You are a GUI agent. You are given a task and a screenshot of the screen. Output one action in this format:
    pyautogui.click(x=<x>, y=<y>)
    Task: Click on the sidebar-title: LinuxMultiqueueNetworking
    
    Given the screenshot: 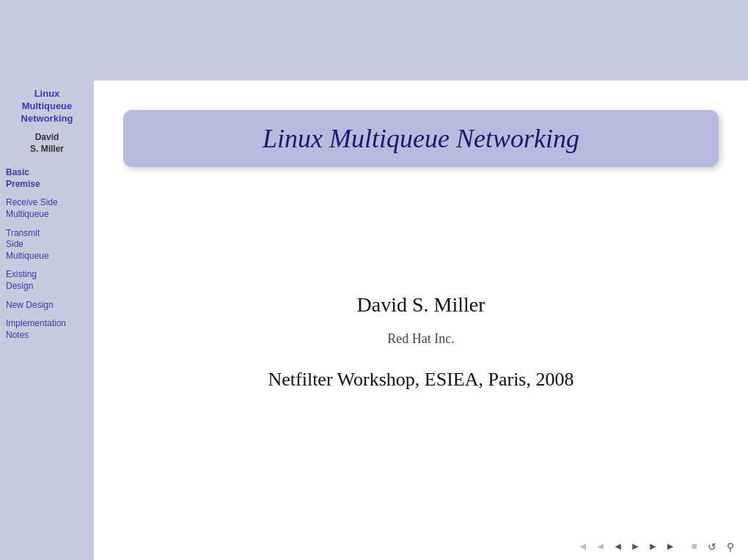 What is the action you would take?
    pyautogui.click(x=47, y=107)
    